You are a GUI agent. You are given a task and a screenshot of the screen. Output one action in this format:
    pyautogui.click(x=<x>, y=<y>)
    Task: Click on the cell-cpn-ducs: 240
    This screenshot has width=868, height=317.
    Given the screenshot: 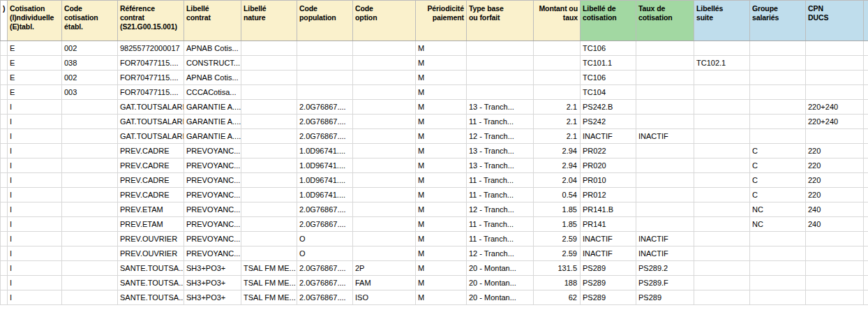 What is the action you would take?
    pyautogui.click(x=835, y=225)
    